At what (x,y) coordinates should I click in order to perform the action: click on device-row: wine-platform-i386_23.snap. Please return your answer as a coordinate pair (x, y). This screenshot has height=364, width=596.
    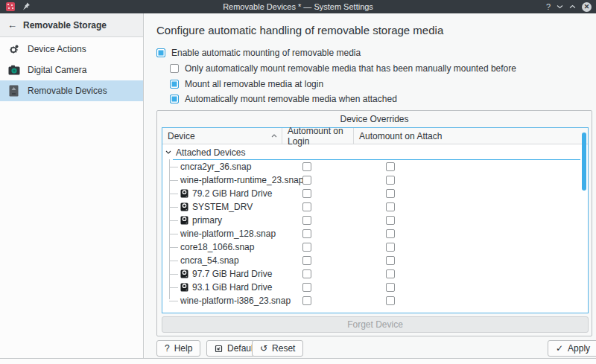
    Looking at the image, I should click on (371, 301).